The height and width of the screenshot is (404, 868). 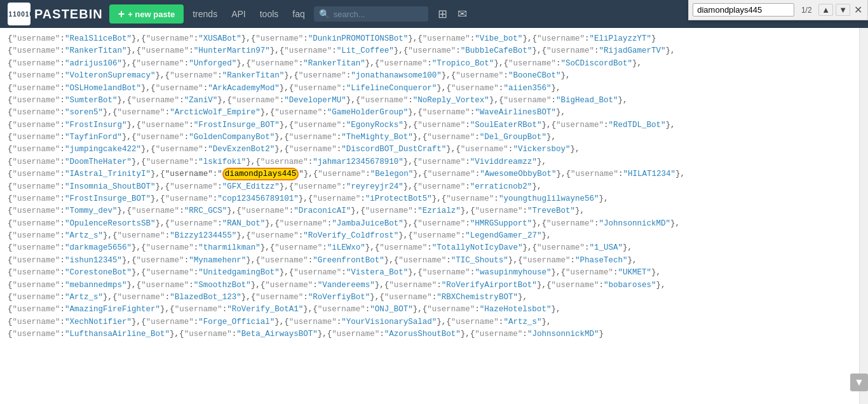 What do you see at coordinates (19, 14) in the screenshot?
I see `logo-icon: 011 100 101` at bounding box center [19, 14].